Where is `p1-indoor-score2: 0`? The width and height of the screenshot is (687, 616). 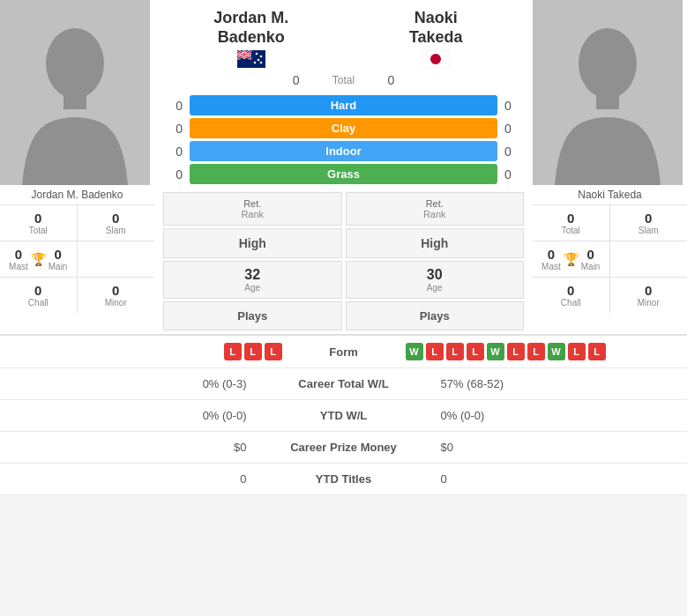 p1-indoor-score2: 0 is located at coordinates (176, 152).